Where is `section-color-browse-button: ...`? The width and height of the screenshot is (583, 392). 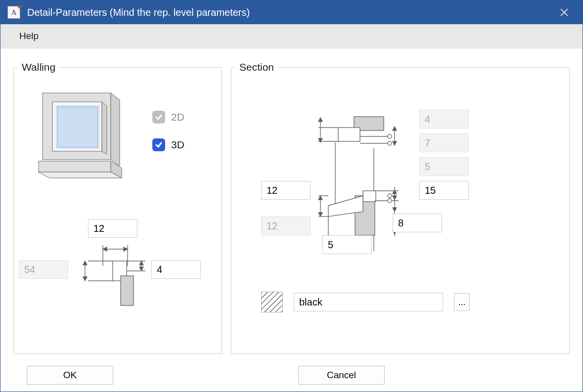 section-color-browse-button: ... is located at coordinates (462, 302).